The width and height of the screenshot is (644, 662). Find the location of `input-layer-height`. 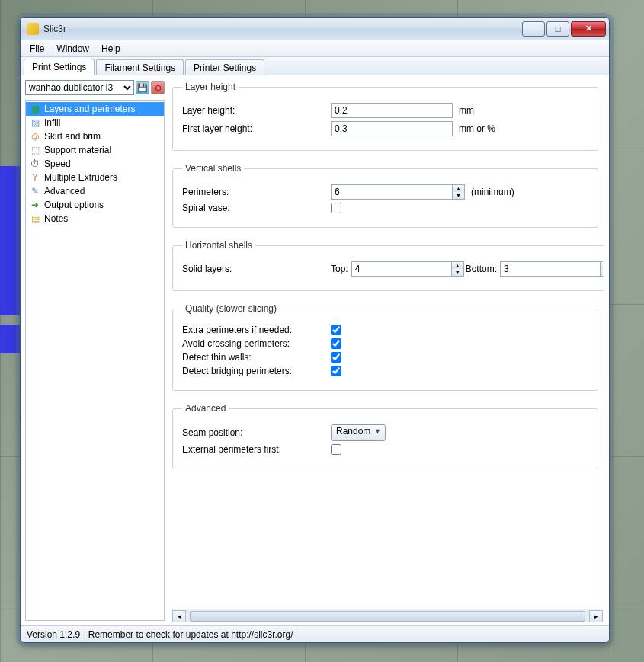

input-layer-height is located at coordinates (392, 110).